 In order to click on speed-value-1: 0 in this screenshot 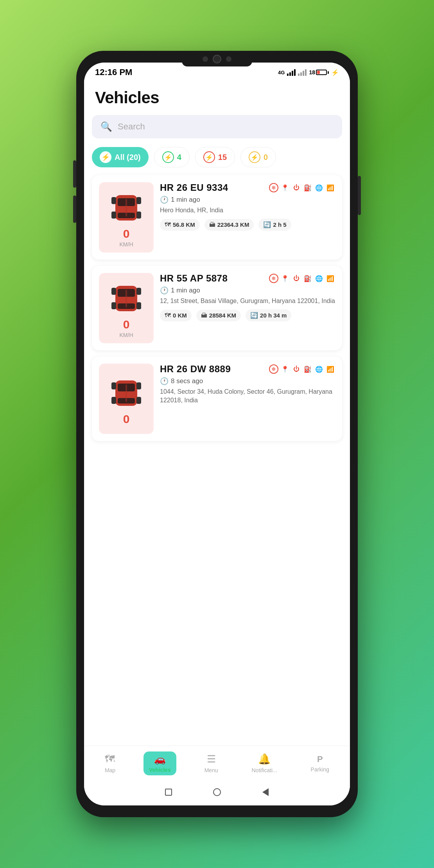, I will do `click(127, 234)`.